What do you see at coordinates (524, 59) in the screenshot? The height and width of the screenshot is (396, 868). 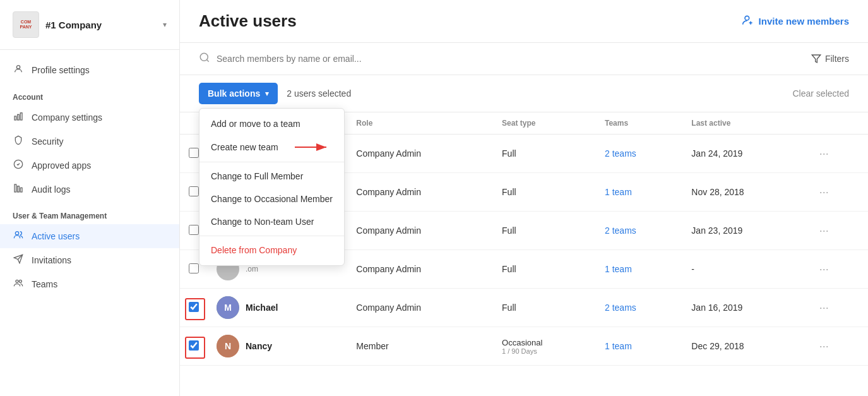 I see `search-bar: Filters` at bounding box center [524, 59].